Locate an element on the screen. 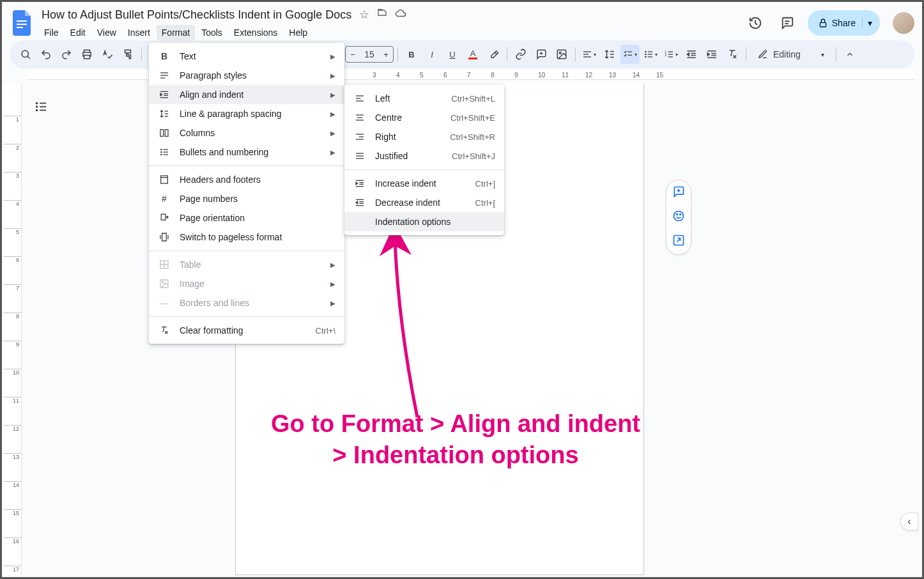 This screenshot has height=579, width=924. share-label: Share is located at coordinates (843, 23).